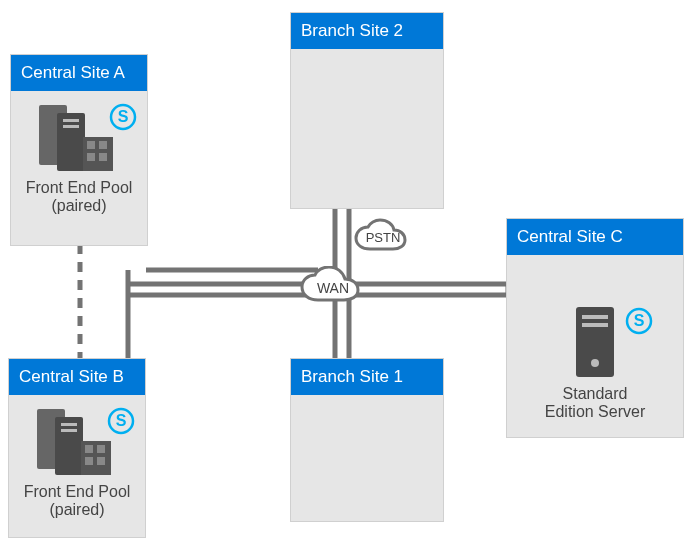 The width and height of the screenshot is (694, 540). Describe the element at coordinates (77, 492) in the screenshot. I see `central-site-b-caption1: Front End Pool` at that location.